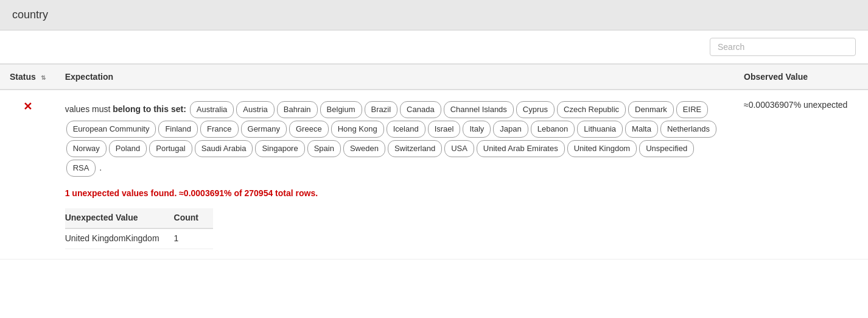 The image size is (868, 318). I want to click on tag-item: Germany, so click(264, 129).